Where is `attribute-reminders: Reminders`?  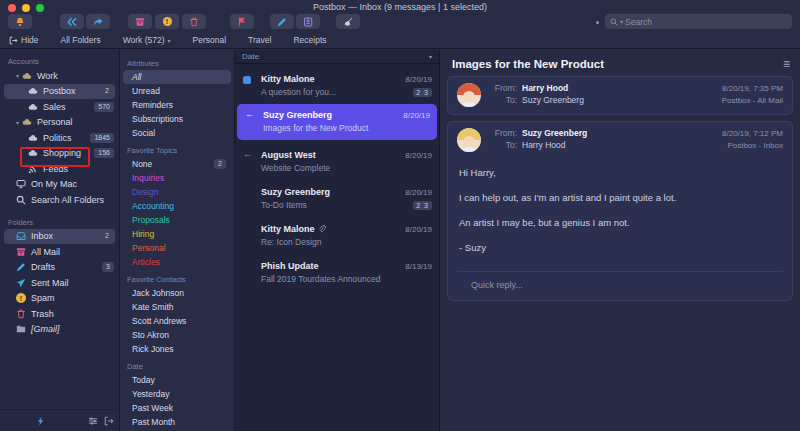
attribute-reminders: Reminders is located at coordinates (177, 105).